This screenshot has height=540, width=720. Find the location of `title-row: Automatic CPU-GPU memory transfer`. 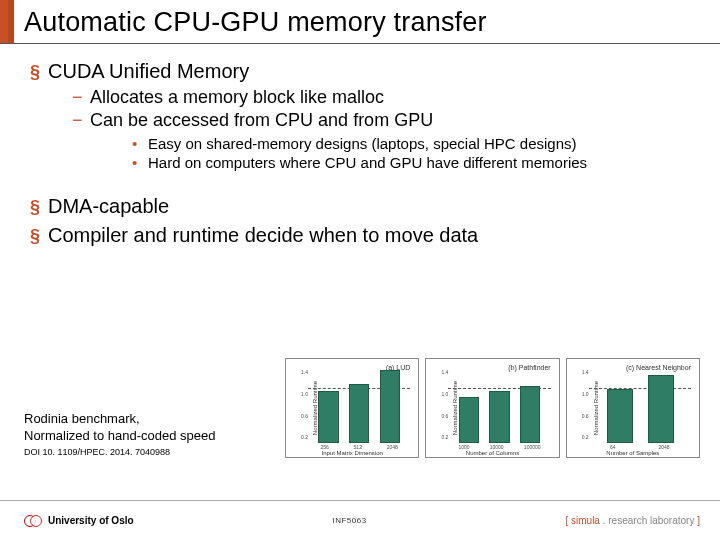

title-row: Automatic CPU-GPU memory transfer is located at coordinates (360, 22).